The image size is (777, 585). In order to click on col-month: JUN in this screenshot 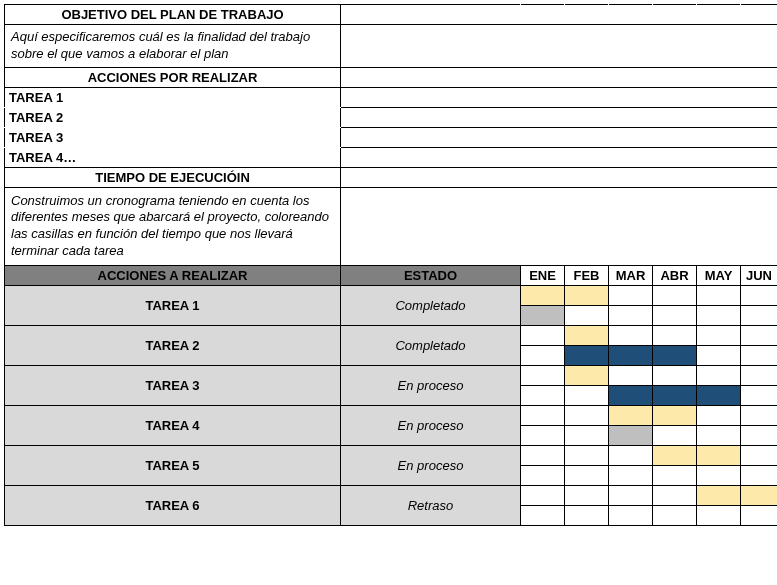, I will do `click(760, 275)`.